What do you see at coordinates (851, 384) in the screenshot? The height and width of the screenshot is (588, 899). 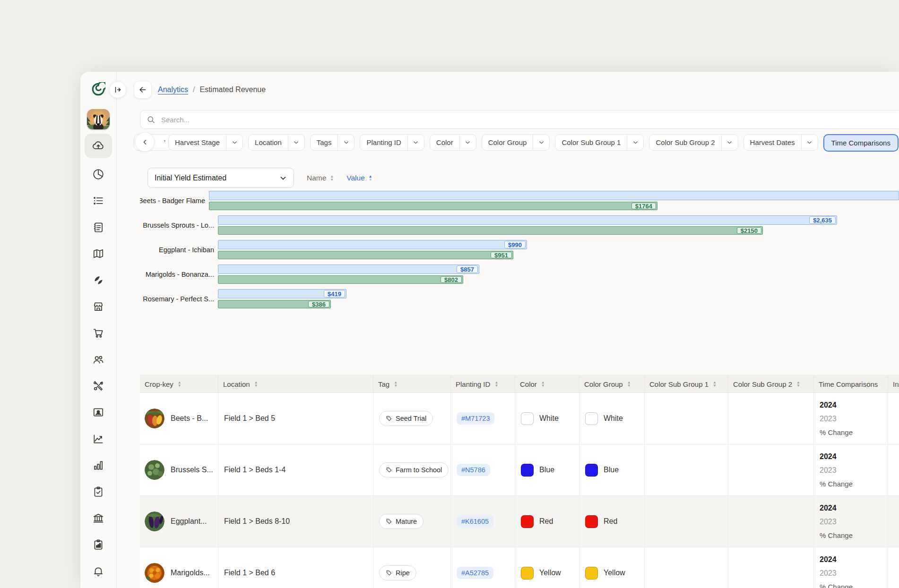 I see `column-header-time-comparisons: Time Comparisons` at bounding box center [851, 384].